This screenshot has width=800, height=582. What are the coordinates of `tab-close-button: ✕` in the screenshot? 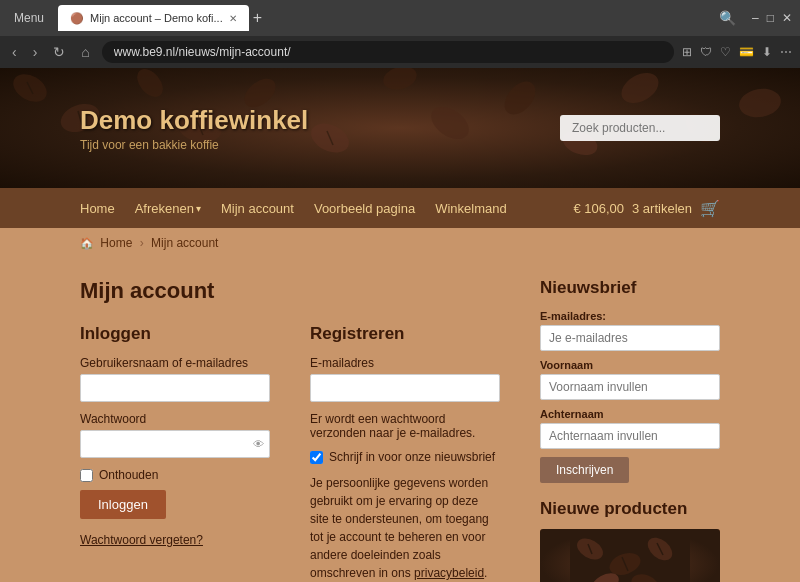 It's located at (233, 18).